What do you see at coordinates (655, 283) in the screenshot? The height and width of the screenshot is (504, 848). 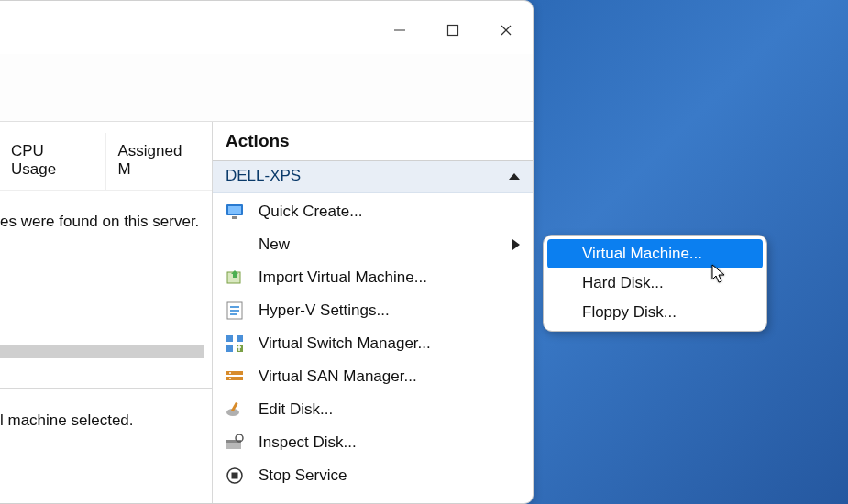 I see `flyout-hard-disk: Hard Disk...` at bounding box center [655, 283].